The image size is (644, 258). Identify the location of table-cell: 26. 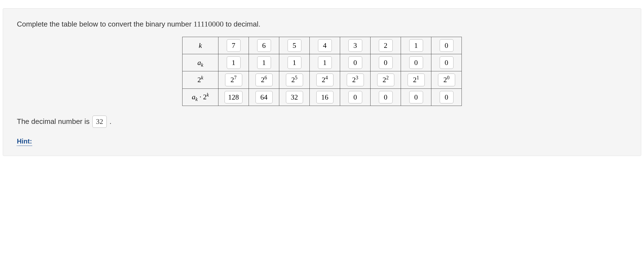
(264, 80).